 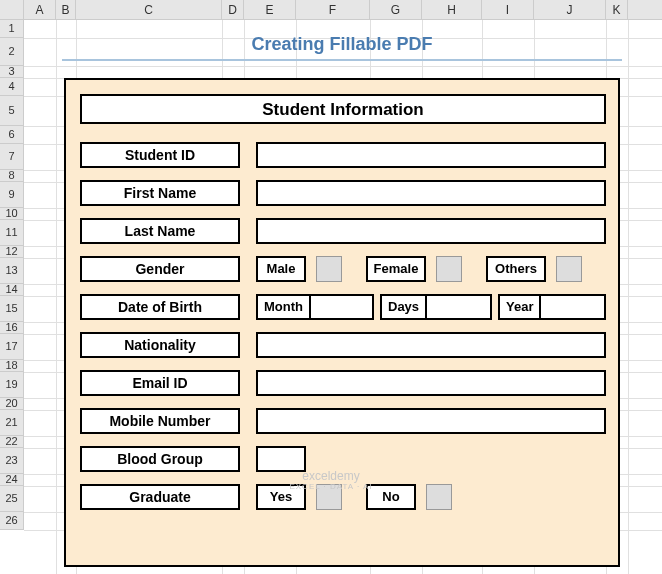 I want to click on row-header-26: 26, so click(x=12, y=521).